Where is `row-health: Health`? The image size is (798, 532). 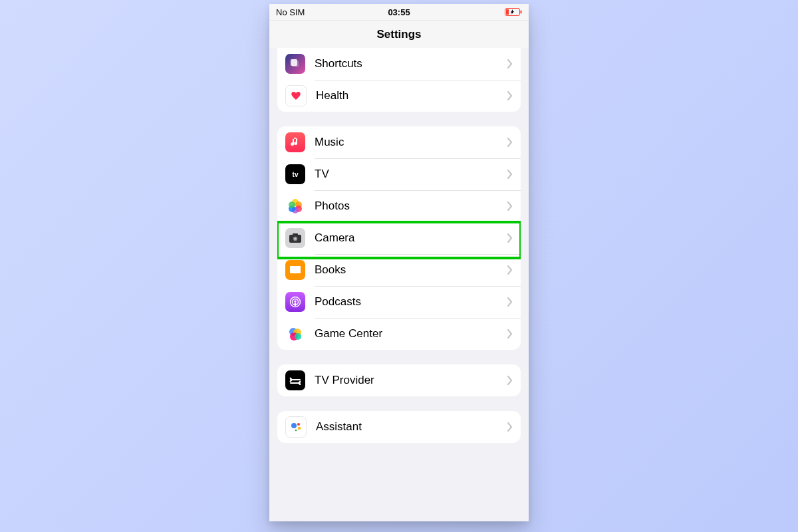
row-health: Health is located at coordinates (399, 96).